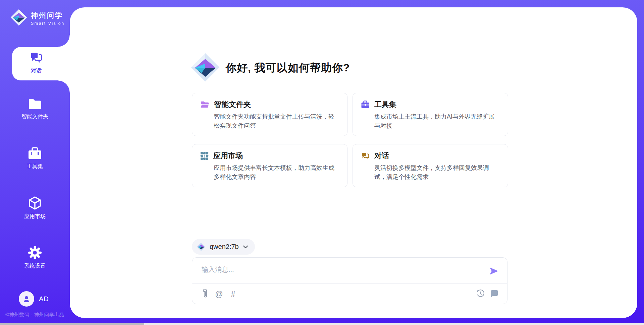 The width and height of the screenshot is (644, 325). Describe the element at coordinates (35, 253) in the screenshot. I see `gear-icon` at that location.